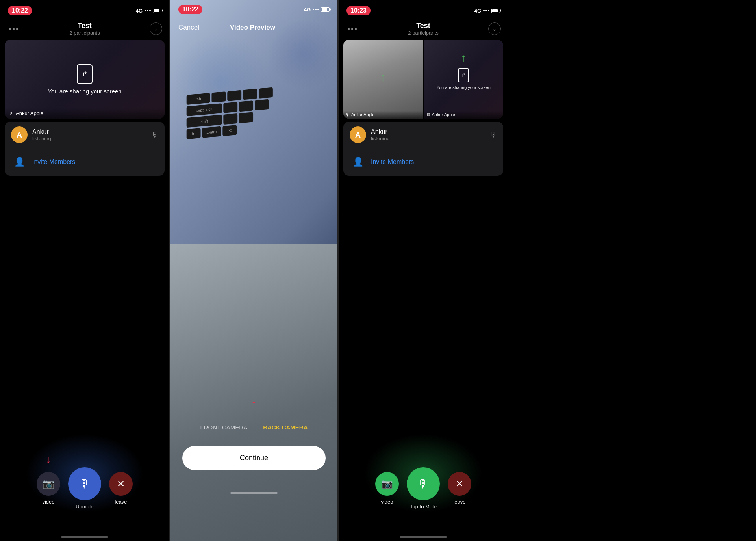 This screenshot has width=756, height=541. What do you see at coordinates (423, 484) in the screenshot?
I see `right-mute-button: 🎙` at bounding box center [423, 484].